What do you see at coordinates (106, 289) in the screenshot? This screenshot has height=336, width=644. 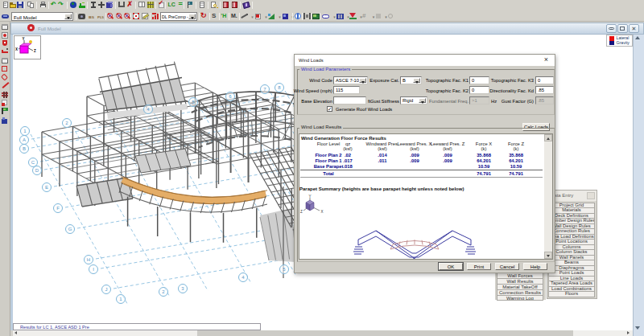 I see `svg-text: J` at bounding box center [106, 289].